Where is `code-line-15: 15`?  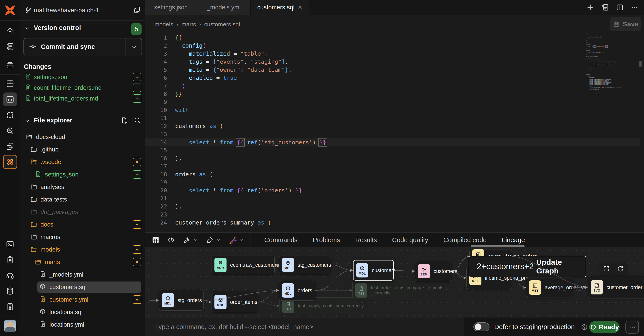 code-line-15: 15 is located at coordinates (392, 150).